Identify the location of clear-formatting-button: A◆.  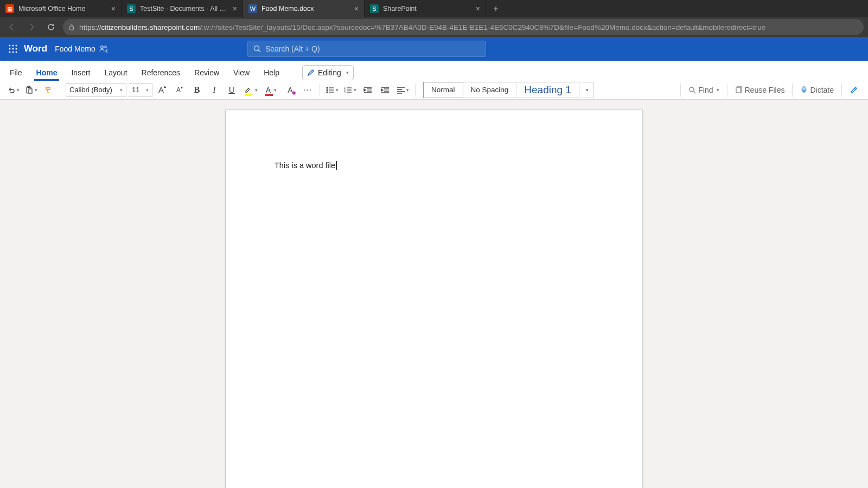
(290, 90).